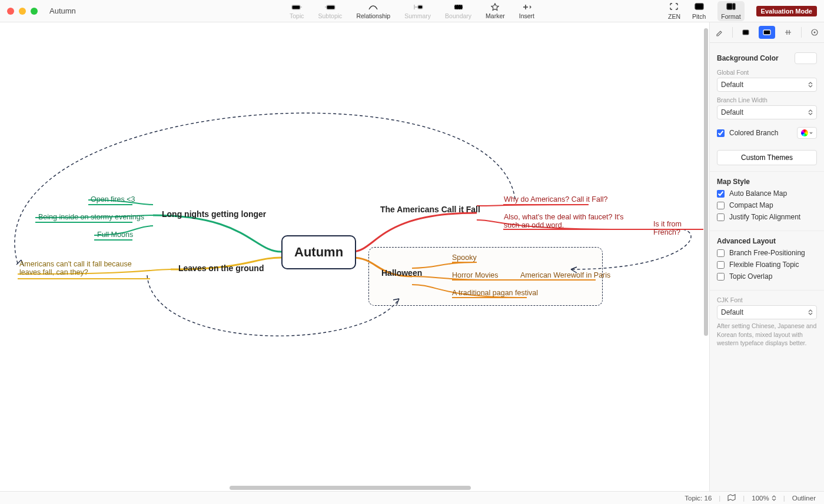 The image size is (824, 504). What do you see at coordinates (412, 11) in the screenshot?
I see `titlebar: Autumn Topic Subtopic Relationship Summa…` at bounding box center [412, 11].